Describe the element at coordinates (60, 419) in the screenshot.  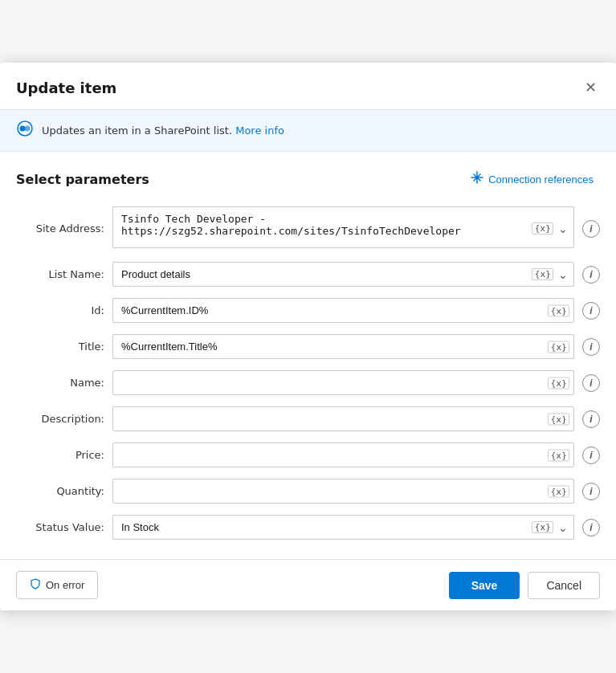
I see `description-label: Description:` at that location.